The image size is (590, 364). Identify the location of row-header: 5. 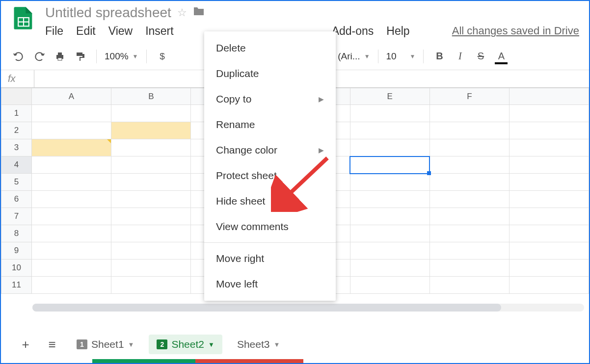
(17, 182).